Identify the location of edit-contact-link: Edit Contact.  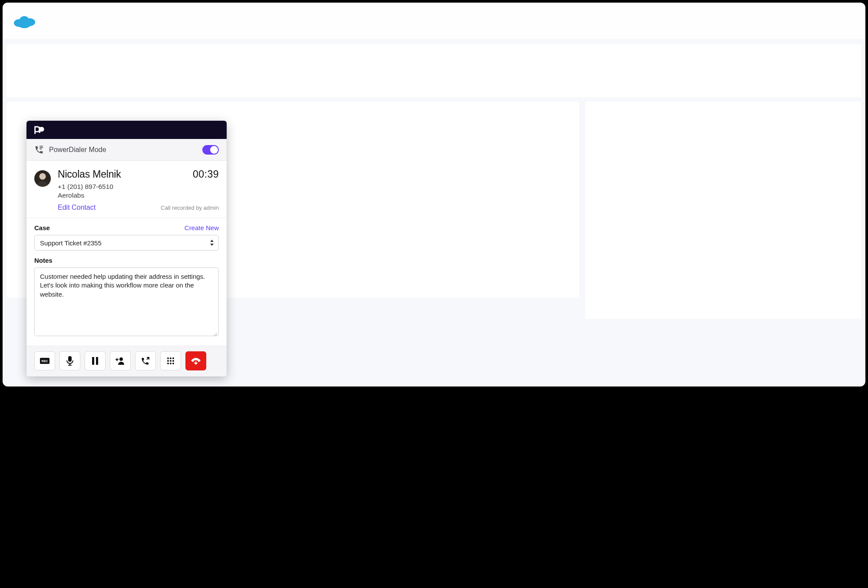
(76, 208).